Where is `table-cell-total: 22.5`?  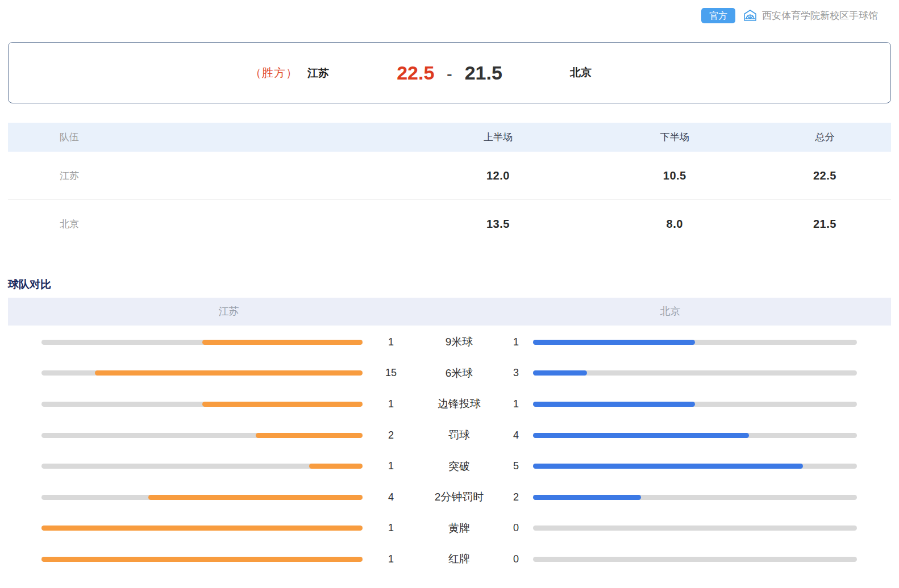 table-cell-total: 22.5 is located at coordinates (825, 176).